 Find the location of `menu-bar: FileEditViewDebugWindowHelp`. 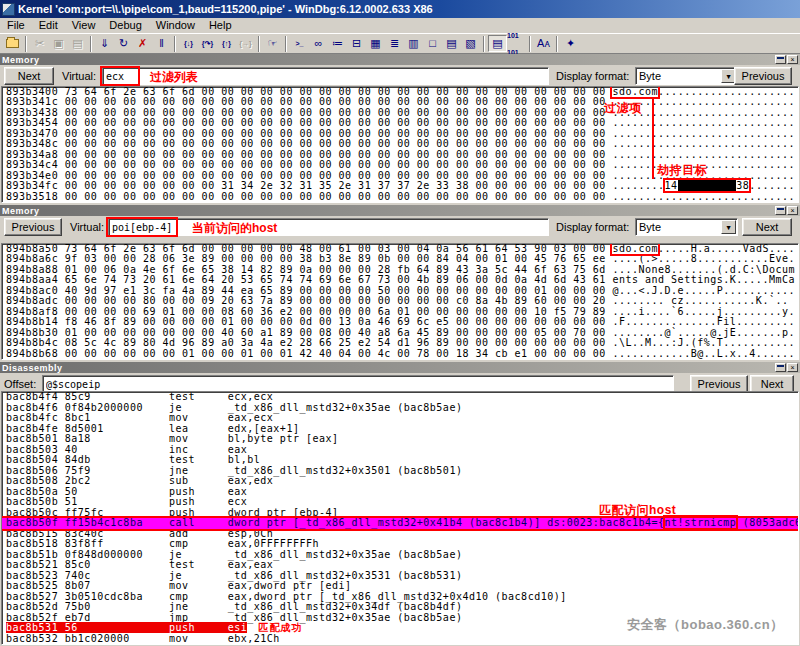

menu-bar: FileEditViewDebugWindowHelp is located at coordinates (400, 26).